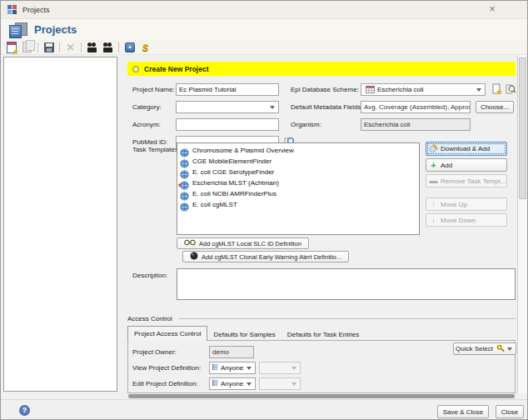 The image size is (528, 420). I want to click on organism-value: Escherichia coli, so click(416, 125).